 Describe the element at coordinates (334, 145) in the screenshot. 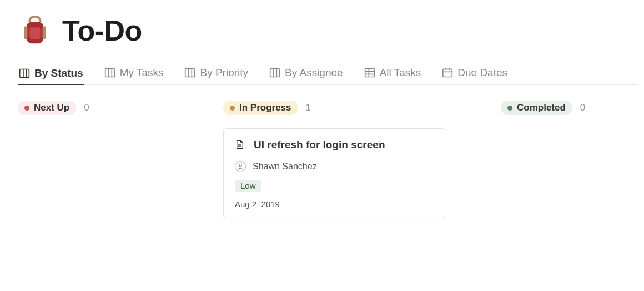

I see `task-title-row: UI refresh for login screen` at that location.